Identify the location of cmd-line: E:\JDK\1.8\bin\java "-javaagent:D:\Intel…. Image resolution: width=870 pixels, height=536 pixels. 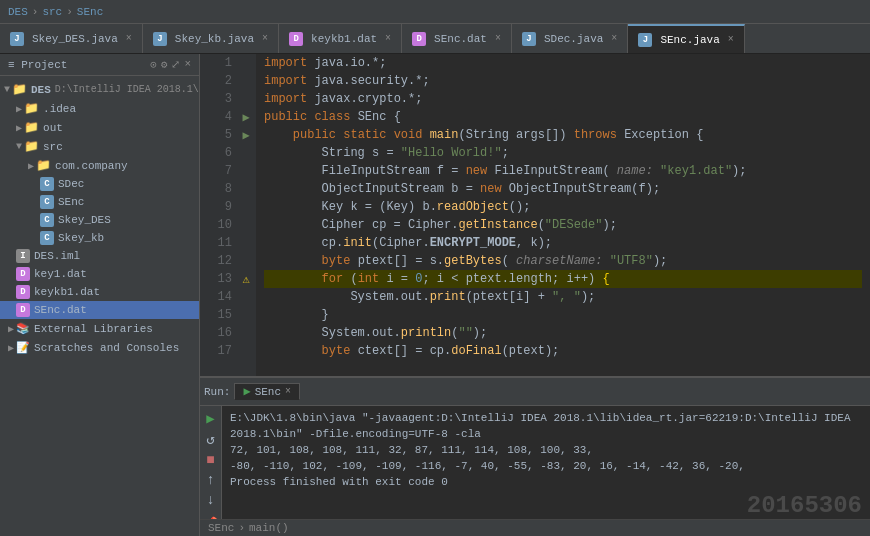
(546, 426).